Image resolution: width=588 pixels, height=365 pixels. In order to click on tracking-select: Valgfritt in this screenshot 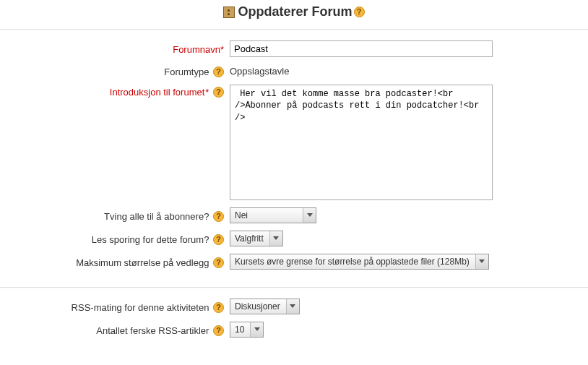, I will do `click(256, 239)`.